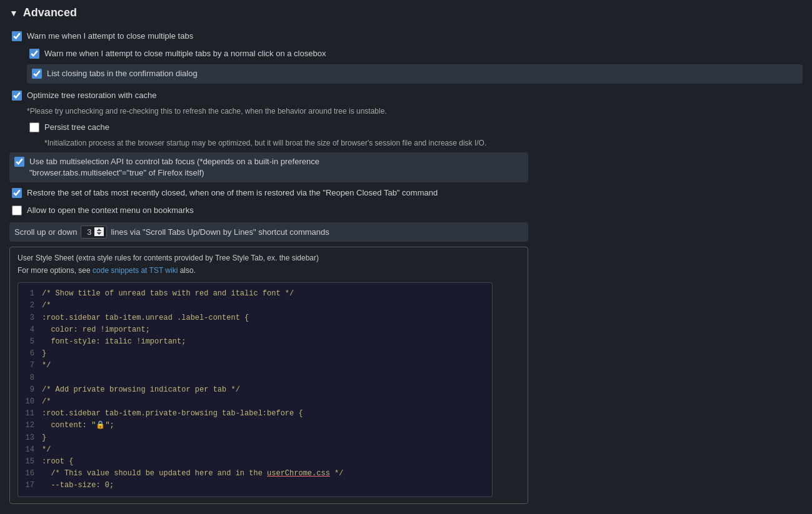 The image size is (812, 514). I want to click on tab-multiselect-row: Use tab multiselection API to control ta…, so click(269, 167).